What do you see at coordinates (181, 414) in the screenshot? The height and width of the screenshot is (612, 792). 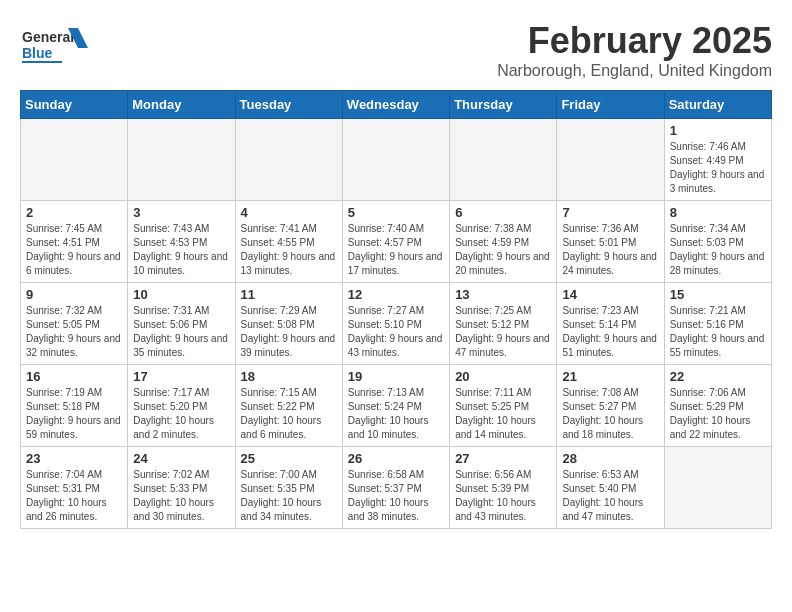 I see `day-info: Sunrise: 7:17 AM Sunset: 5:20 PM Dayligh…` at bounding box center [181, 414].